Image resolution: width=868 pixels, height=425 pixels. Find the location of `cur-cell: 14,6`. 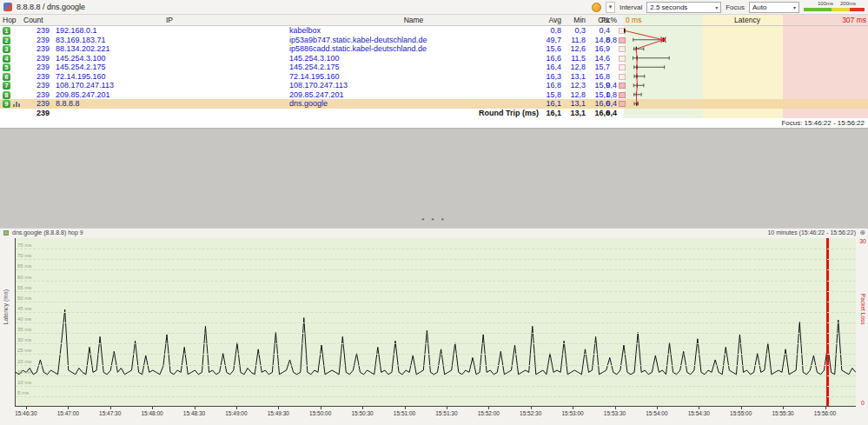

cur-cell: 14,6 is located at coordinates (598, 59).